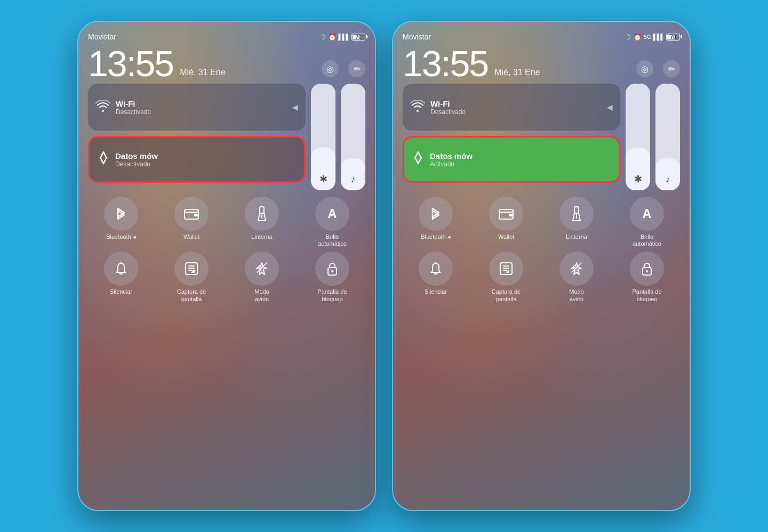 The image size is (768, 532). I want to click on status-bar-right: Movistar ☽ ⏰ 5G ▌▌▌ 70, so click(541, 37).